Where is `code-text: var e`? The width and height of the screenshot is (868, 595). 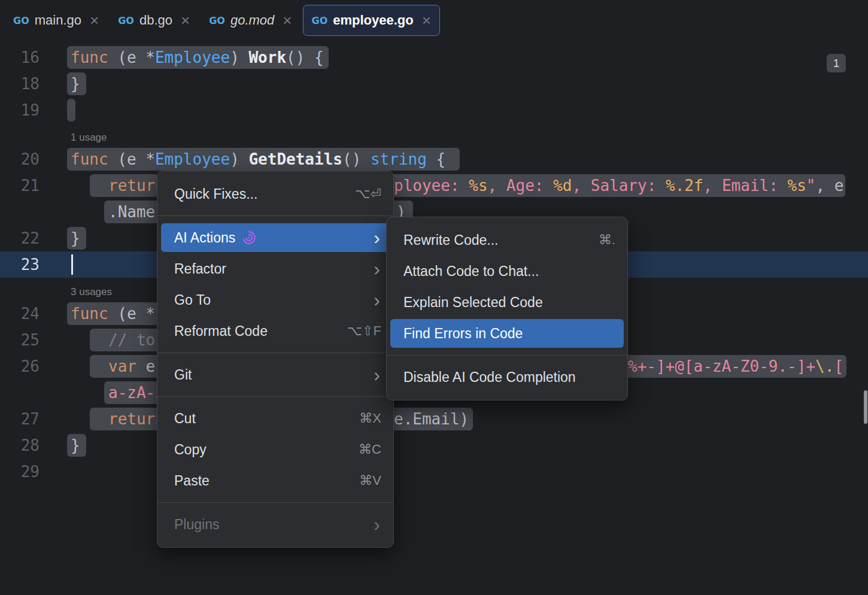 code-text: var e is located at coordinates (132, 366).